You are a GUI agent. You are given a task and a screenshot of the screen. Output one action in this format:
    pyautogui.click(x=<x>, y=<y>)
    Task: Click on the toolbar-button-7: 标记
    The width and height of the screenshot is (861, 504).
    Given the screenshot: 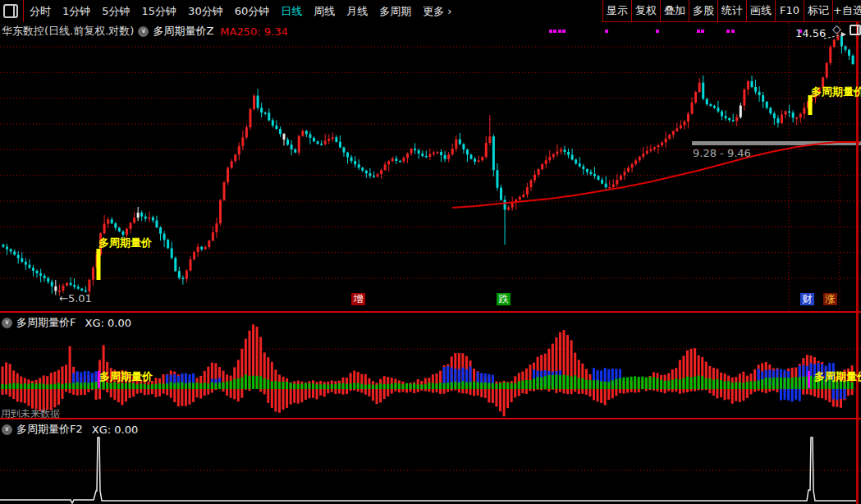 What is the action you would take?
    pyautogui.click(x=817, y=11)
    